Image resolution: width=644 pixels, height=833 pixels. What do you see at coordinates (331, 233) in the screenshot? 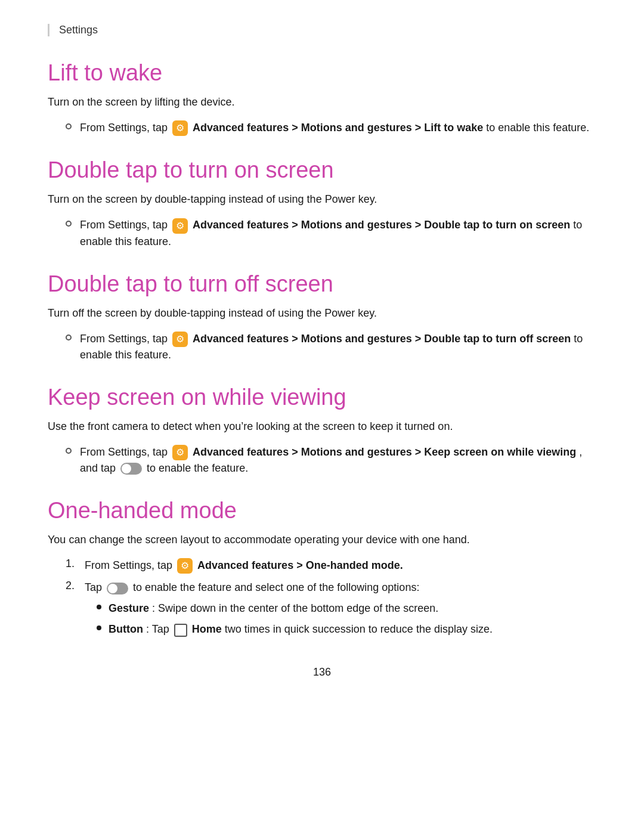
I see `bullet-double-tap-on: From Settings, tap Advanced features > M…` at bounding box center [331, 233].